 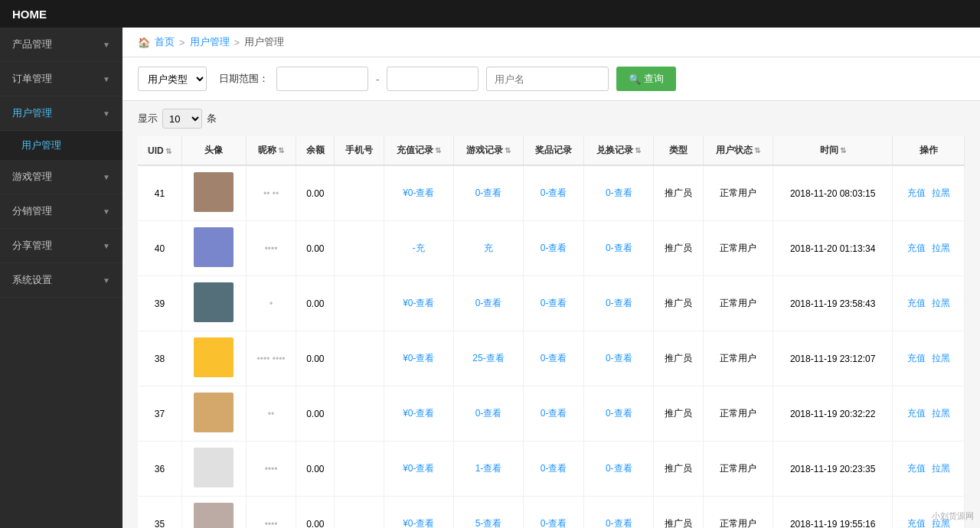 What do you see at coordinates (488, 248) in the screenshot?
I see `game-link: 充` at bounding box center [488, 248].